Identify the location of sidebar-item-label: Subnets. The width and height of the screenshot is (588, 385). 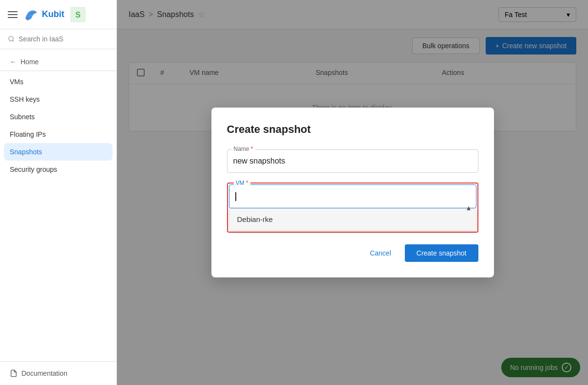
(22, 117).